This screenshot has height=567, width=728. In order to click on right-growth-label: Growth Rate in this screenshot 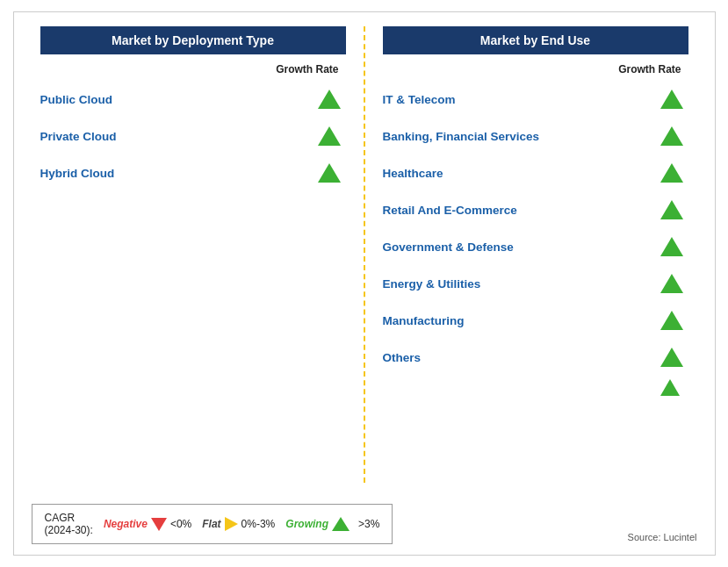, I will do `click(650, 69)`.